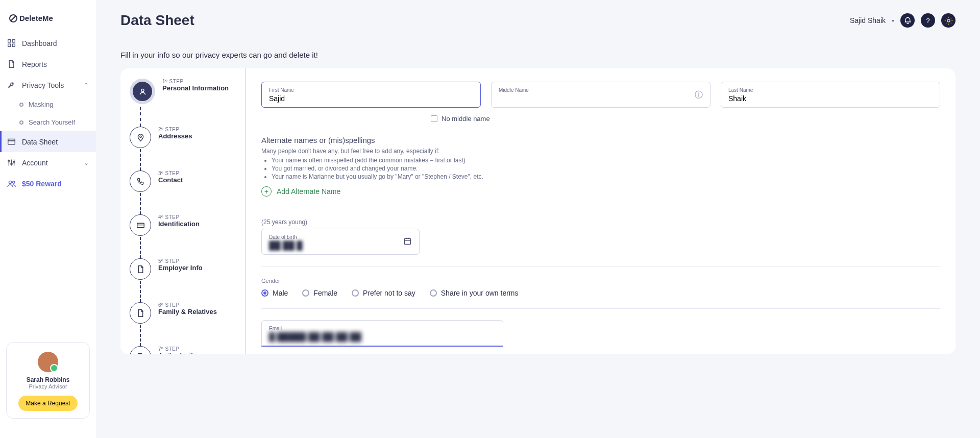 This screenshot has height=438, width=980. Describe the element at coordinates (948, 20) in the screenshot. I see `theme-toggle-button` at that location.